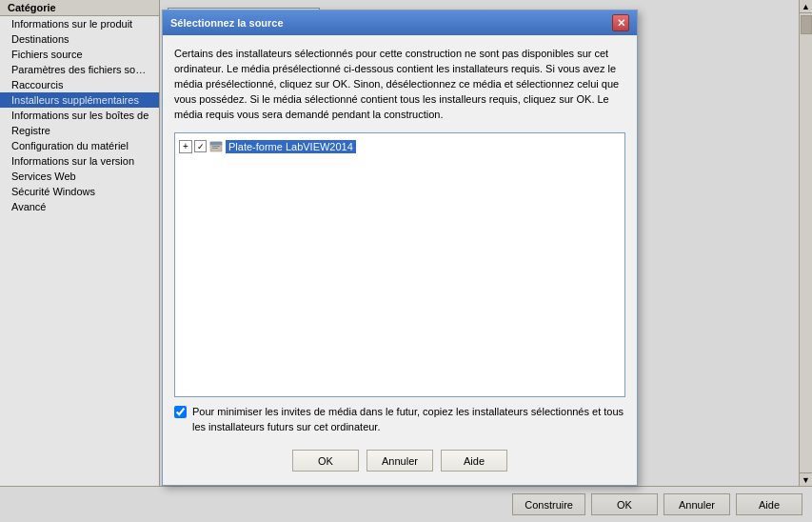  I want to click on dialog-ok-button: OK, so click(326, 461).